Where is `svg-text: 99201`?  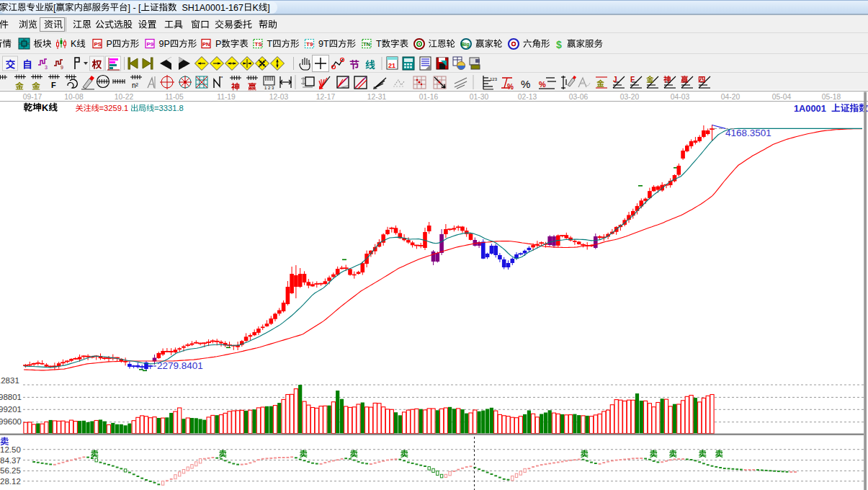 svg-text: 99201 is located at coordinates (11, 409).